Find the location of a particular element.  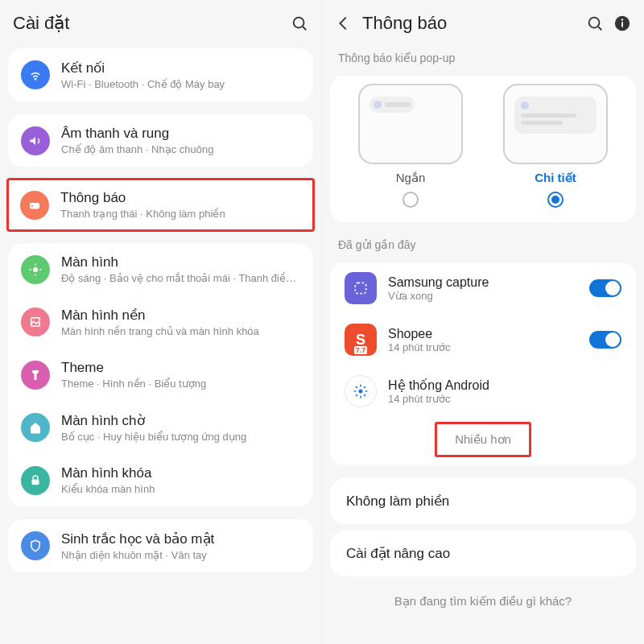

bottom-hint: Bạn đang tìm kiếm điều gì khác? is located at coordinates (483, 601).